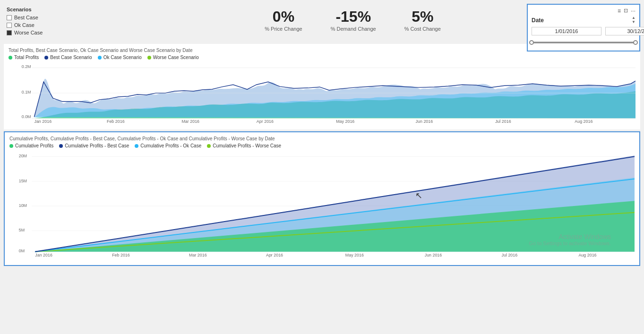  Describe the element at coordinates (503, 121) in the screenshot. I see `x-label-jul: Jul 2016` at that location.